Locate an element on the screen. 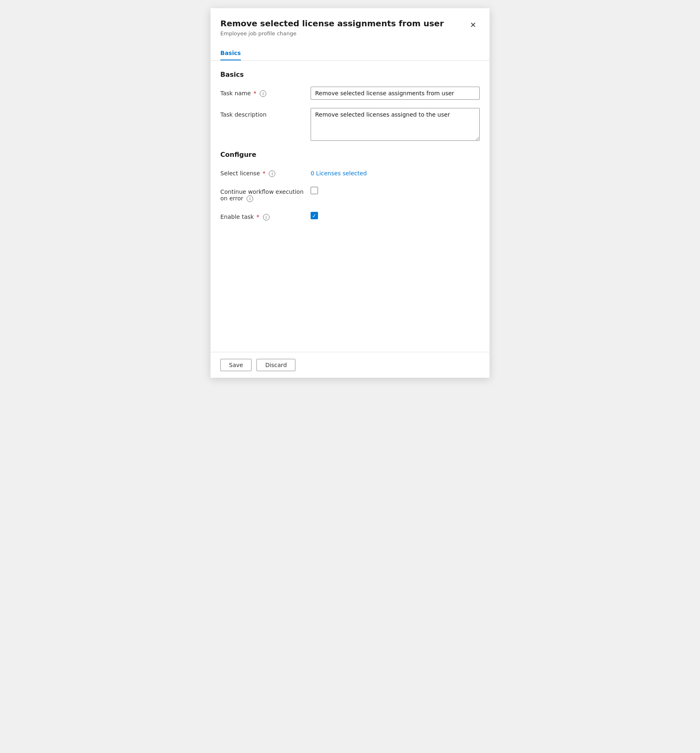  close-icon: ✕ is located at coordinates (473, 25).